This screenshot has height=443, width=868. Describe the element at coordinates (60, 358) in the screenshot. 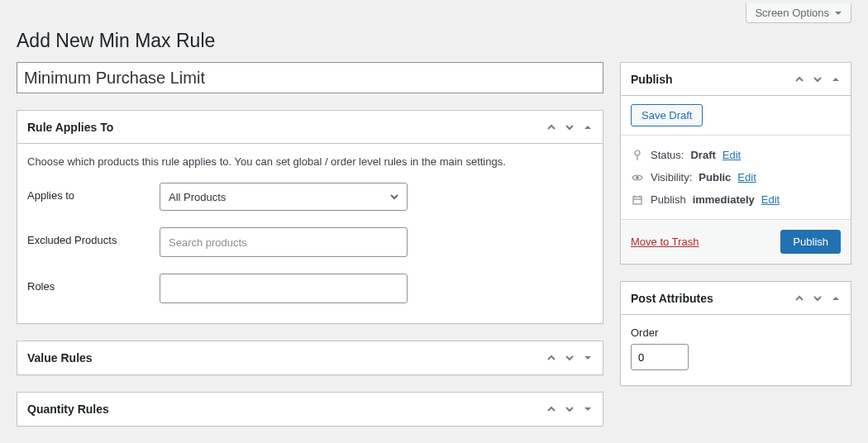

I see `value-rules-heading: Value Rules` at that location.